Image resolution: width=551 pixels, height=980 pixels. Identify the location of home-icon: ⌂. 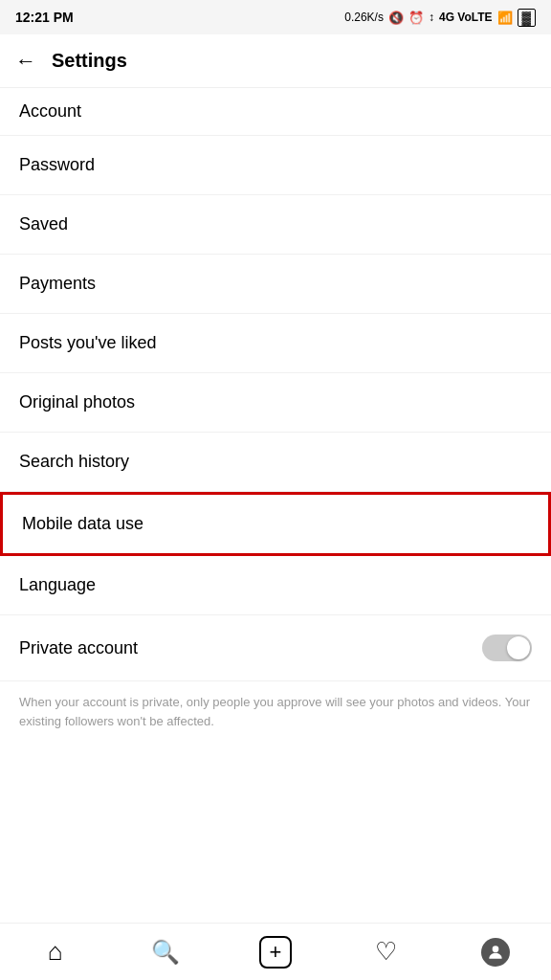
(55, 951).